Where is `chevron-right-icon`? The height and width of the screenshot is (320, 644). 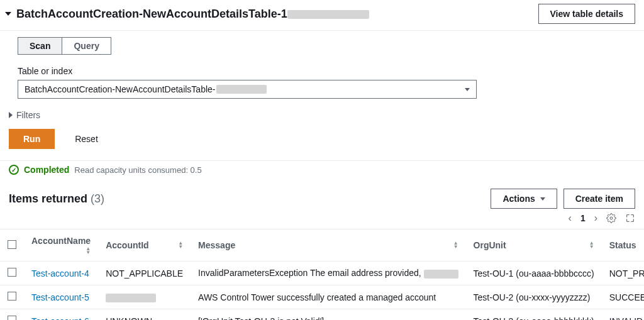 chevron-right-icon is located at coordinates (11, 115).